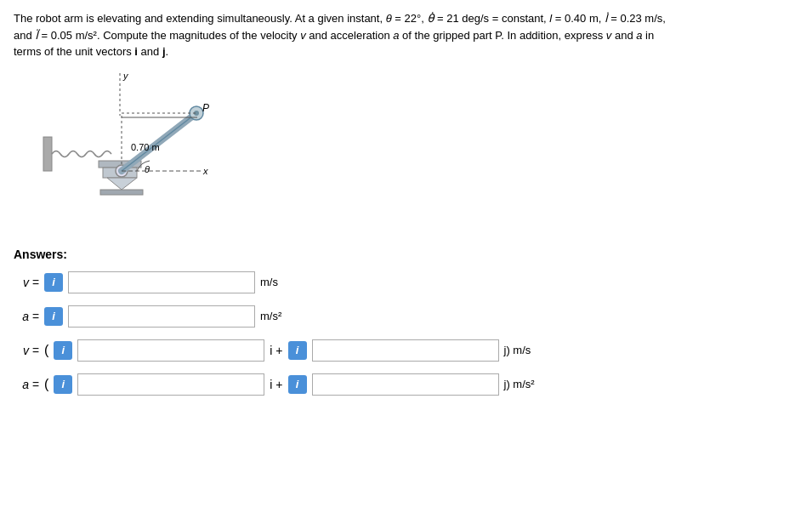 The width and height of the screenshot is (812, 507). What do you see at coordinates (26, 385) in the screenshot?
I see `a-vector-label: a =` at bounding box center [26, 385].